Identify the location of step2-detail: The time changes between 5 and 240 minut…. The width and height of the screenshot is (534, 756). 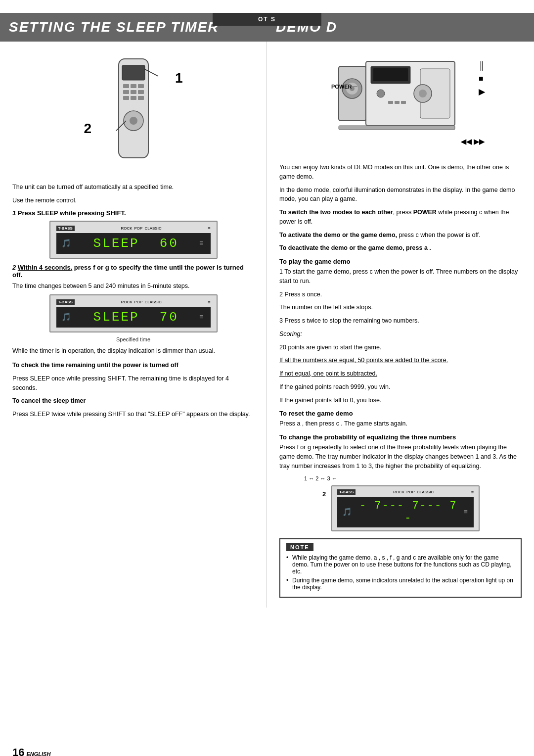
(134, 286).